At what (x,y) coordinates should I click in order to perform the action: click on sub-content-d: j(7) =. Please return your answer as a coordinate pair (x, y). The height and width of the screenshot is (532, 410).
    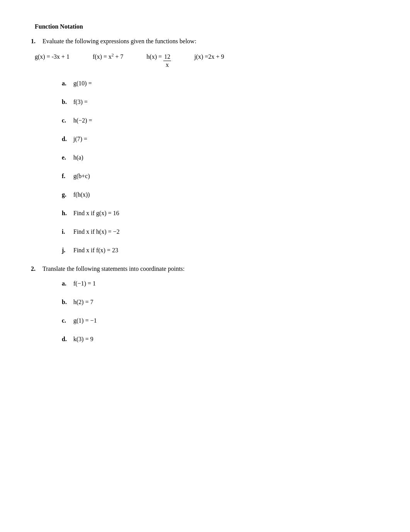
    Looking at the image, I should click on (80, 139).